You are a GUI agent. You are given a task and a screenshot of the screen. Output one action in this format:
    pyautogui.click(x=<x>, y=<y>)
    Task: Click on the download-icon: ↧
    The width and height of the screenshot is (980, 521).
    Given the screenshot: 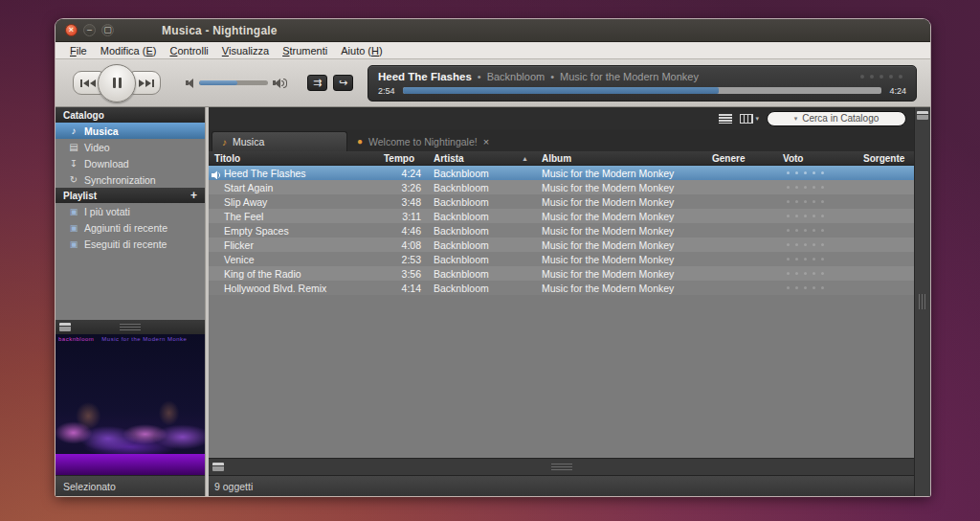 What is the action you would take?
    pyautogui.click(x=74, y=163)
    